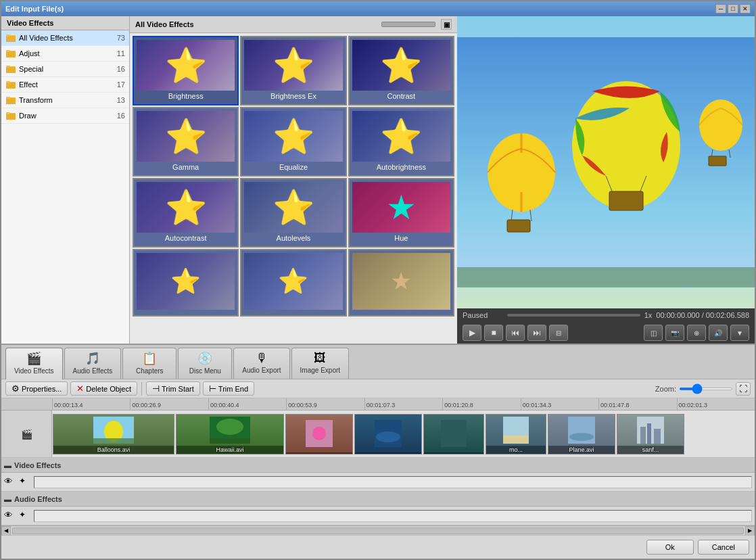 This screenshot has width=756, height=560. I want to click on effects-item-name-all: All Video Effects, so click(68, 38).